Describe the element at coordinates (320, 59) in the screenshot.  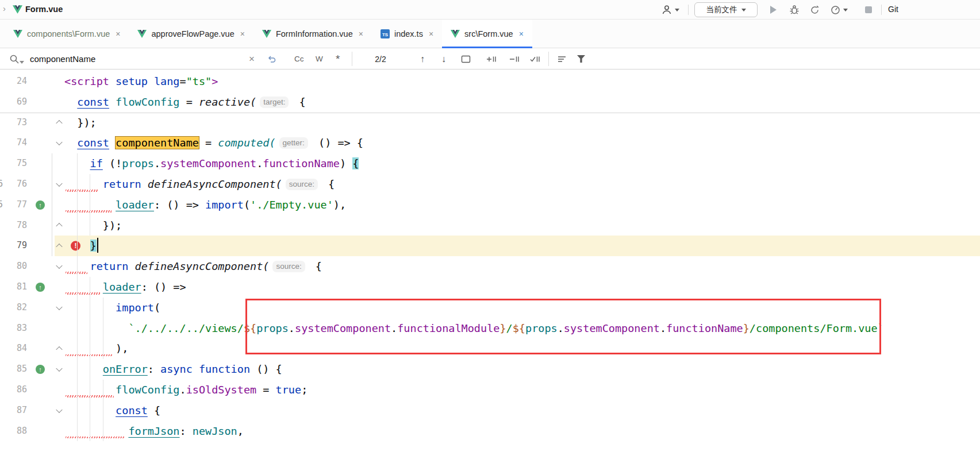
I see `whole-words-toggle: W` at that location.